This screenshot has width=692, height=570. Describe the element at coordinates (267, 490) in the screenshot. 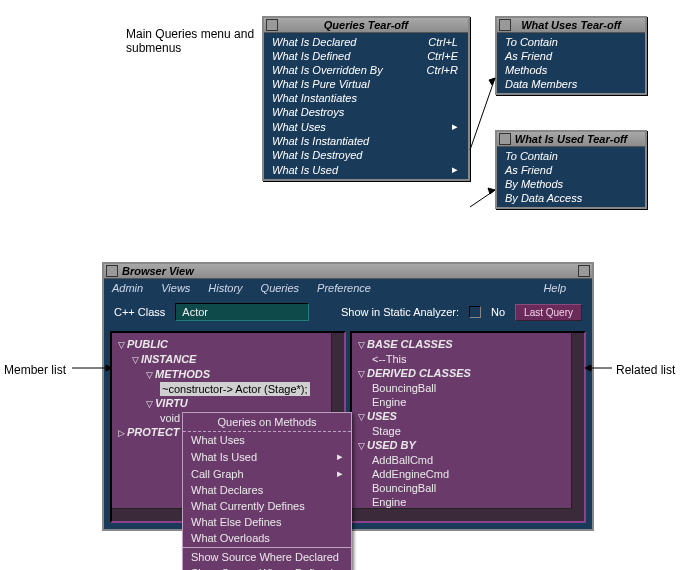

I see `context-menu-item: What Declares` at that location.